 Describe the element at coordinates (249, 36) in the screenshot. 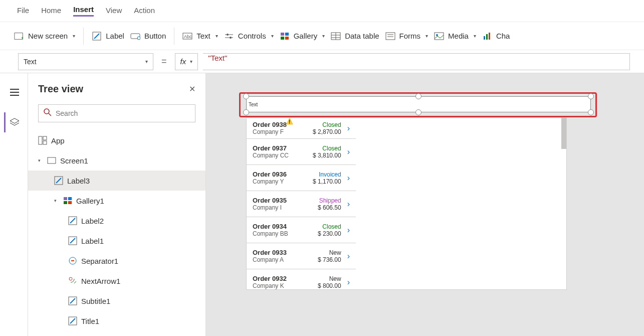

I see `insert-controls-dropdown: Controls ▾` at that location.